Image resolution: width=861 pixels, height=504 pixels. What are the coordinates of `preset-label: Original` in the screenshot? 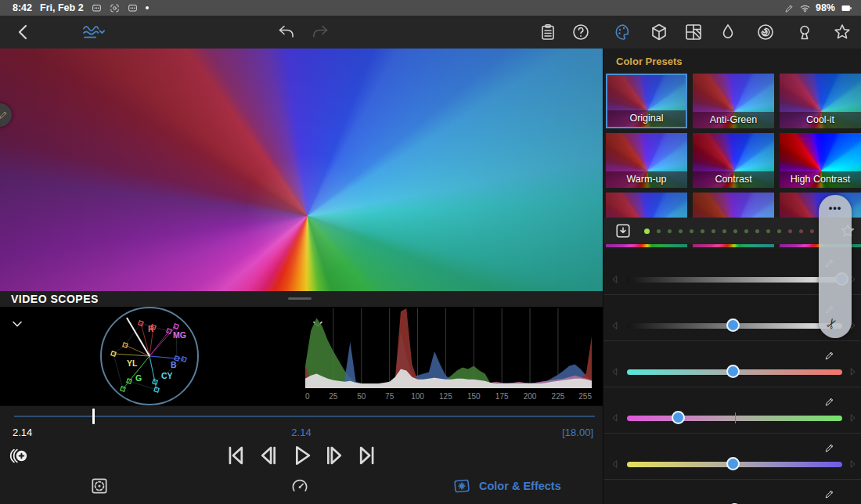 It's located at (647, 119).